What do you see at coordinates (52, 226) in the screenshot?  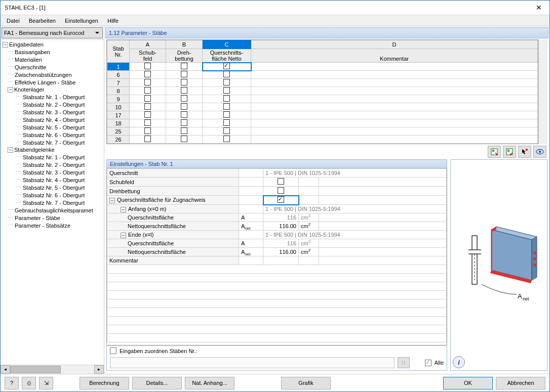 I see `tree-param-stabsaetze: ⋯Parameter - Stabsätze` at bounding box center [52, 226].